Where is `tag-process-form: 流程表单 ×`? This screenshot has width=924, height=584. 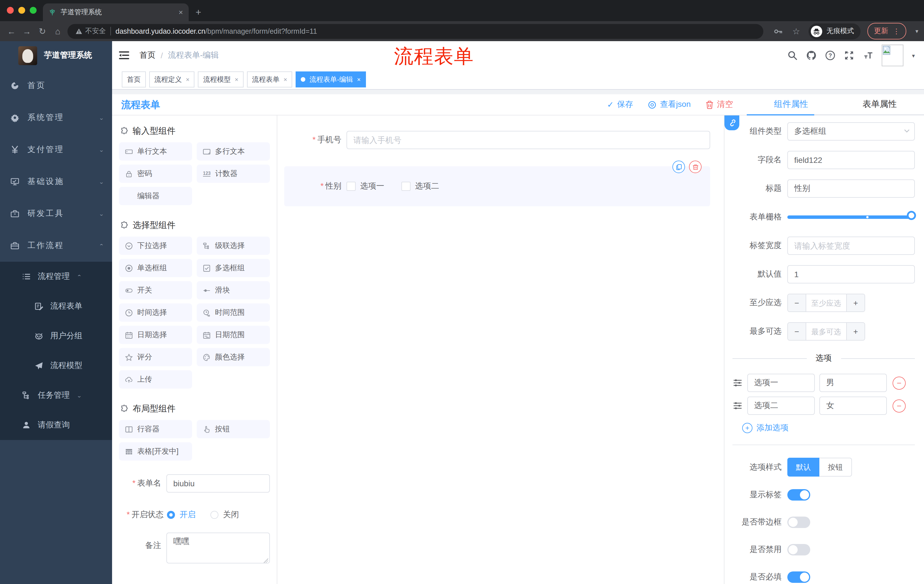
tag-process-form: 流程表单 × is located at coordinates (270, 79).